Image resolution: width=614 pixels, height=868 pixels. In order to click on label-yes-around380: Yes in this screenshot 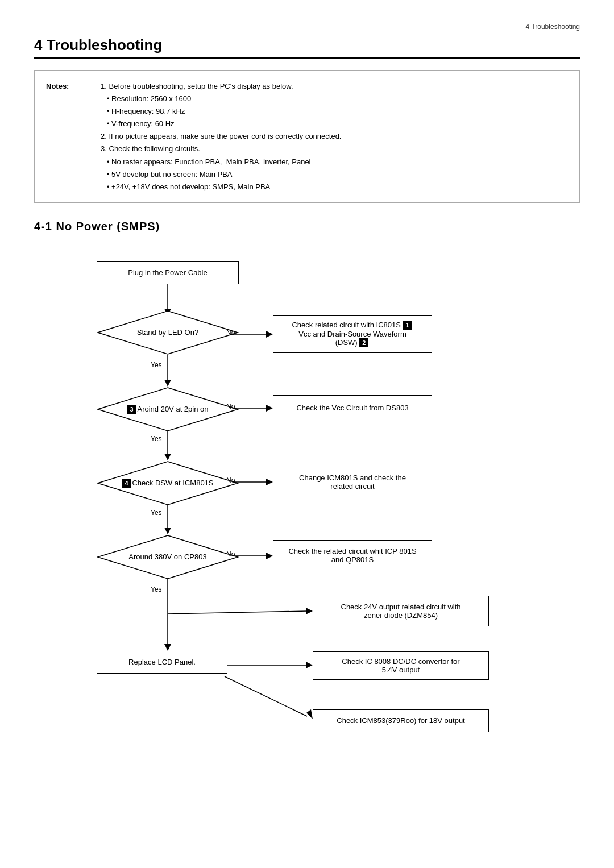, I will do `click(156, 589)`.